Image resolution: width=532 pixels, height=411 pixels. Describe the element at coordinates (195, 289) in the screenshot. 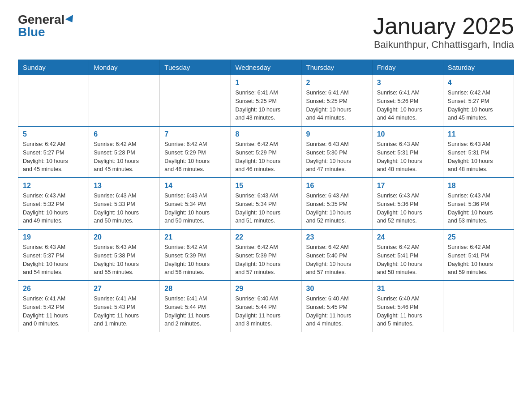

I see `day-number: 28` at that location.